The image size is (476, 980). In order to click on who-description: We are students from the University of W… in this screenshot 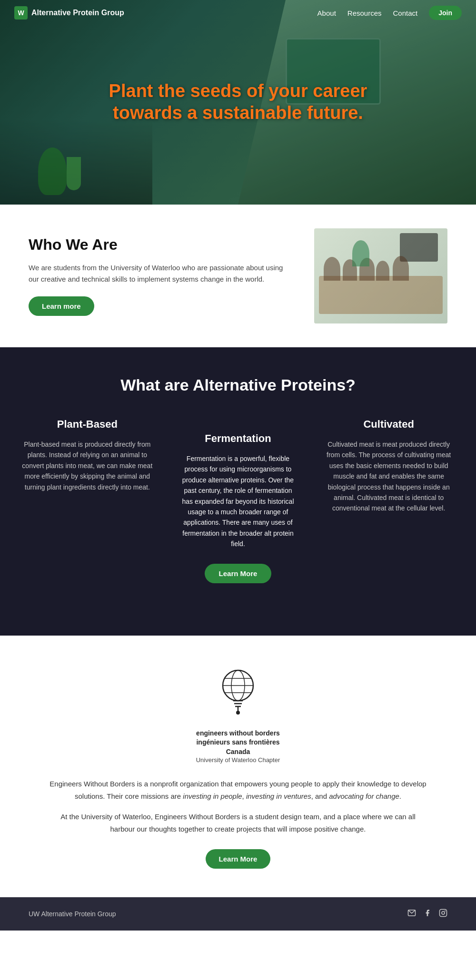, I will do `click(162, 274)`.